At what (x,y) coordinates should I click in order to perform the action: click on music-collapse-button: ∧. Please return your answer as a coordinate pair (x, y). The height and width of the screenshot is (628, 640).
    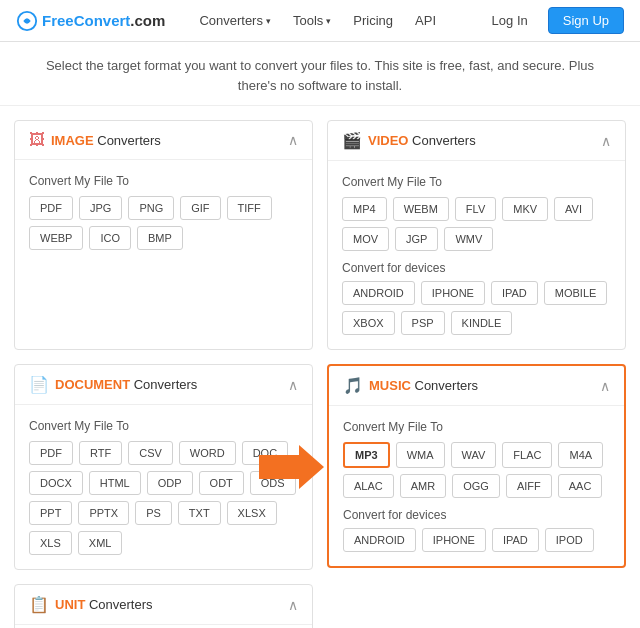
    Looking at the image, I should click on (605, 386).